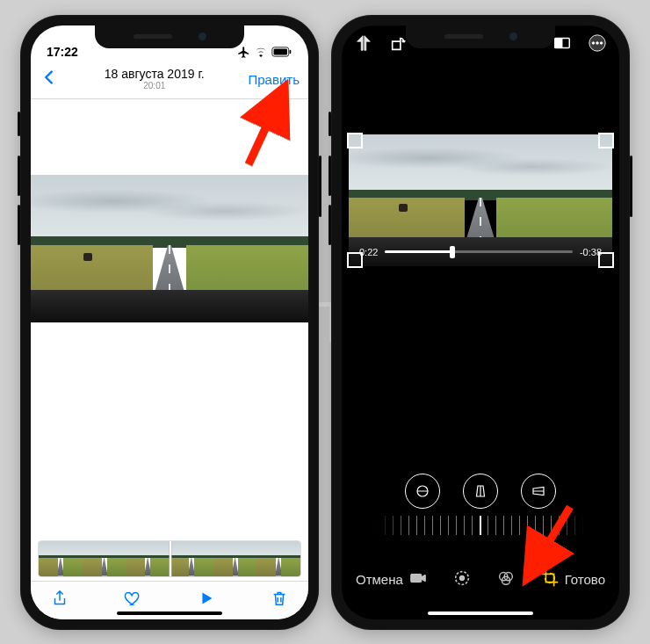  What do you see at coordinates (170, 559) in the screenshot?
I see `playhead` at bounding box center [170, 559].